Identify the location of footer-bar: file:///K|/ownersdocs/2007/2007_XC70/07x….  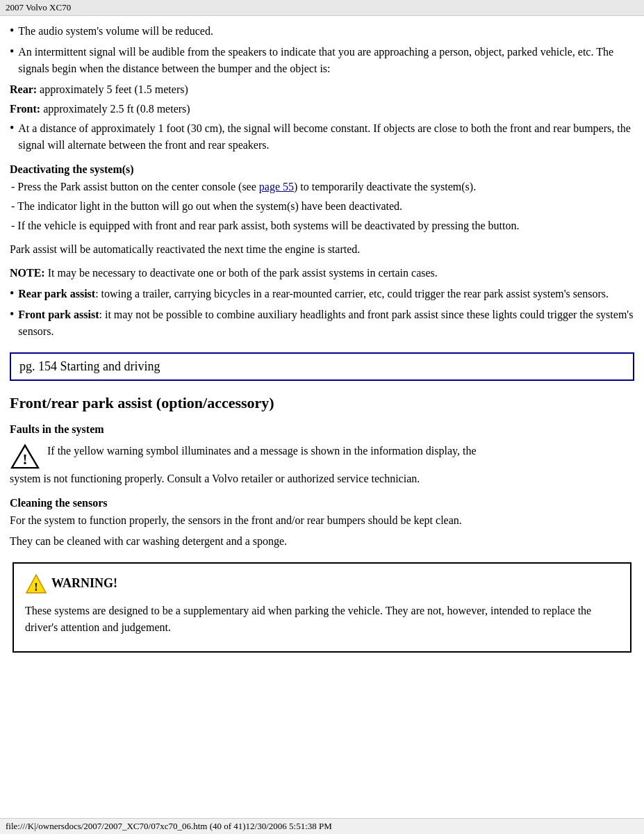
(322, 826).